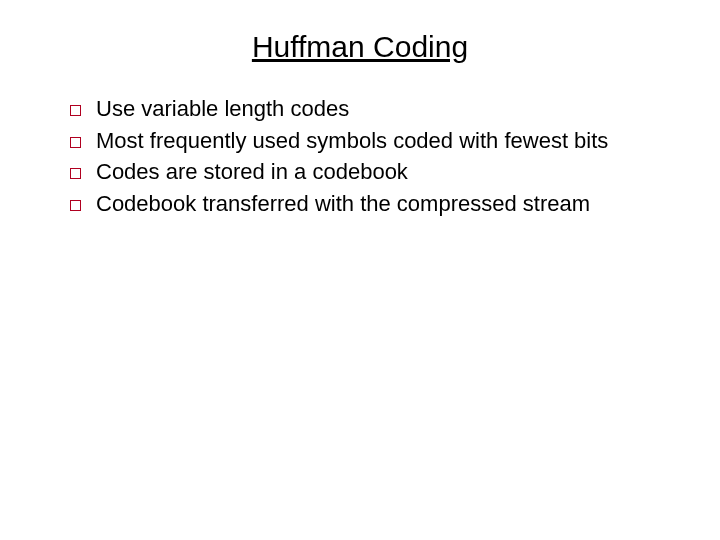 This screenshot has height=540, width=720. What do you see at coordinates (252, 172) in the screenshot?
I see `list-item-text: Codes are stored in a codebook` at bounding box center [252, 172].